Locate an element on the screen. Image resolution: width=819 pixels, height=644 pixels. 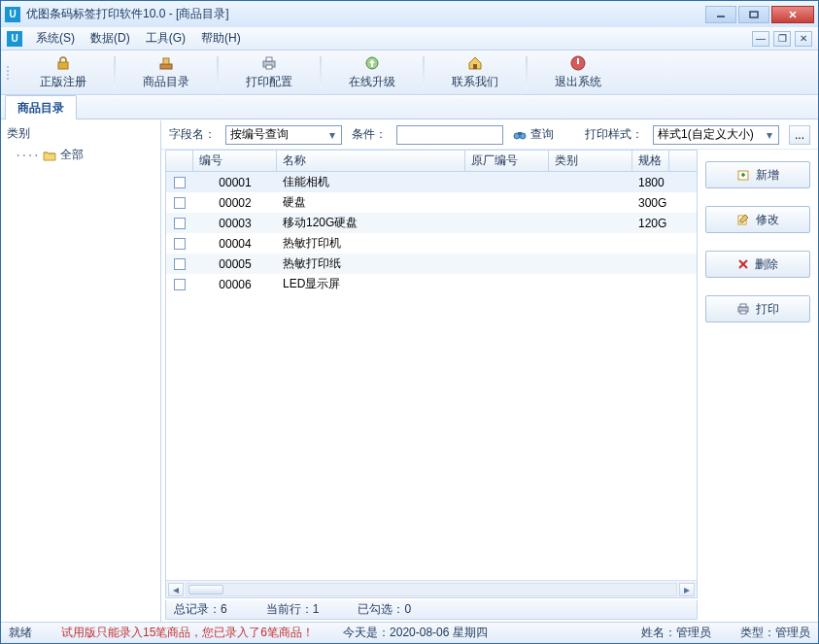
print-button: 打印 is located at coordinates (758, 309).